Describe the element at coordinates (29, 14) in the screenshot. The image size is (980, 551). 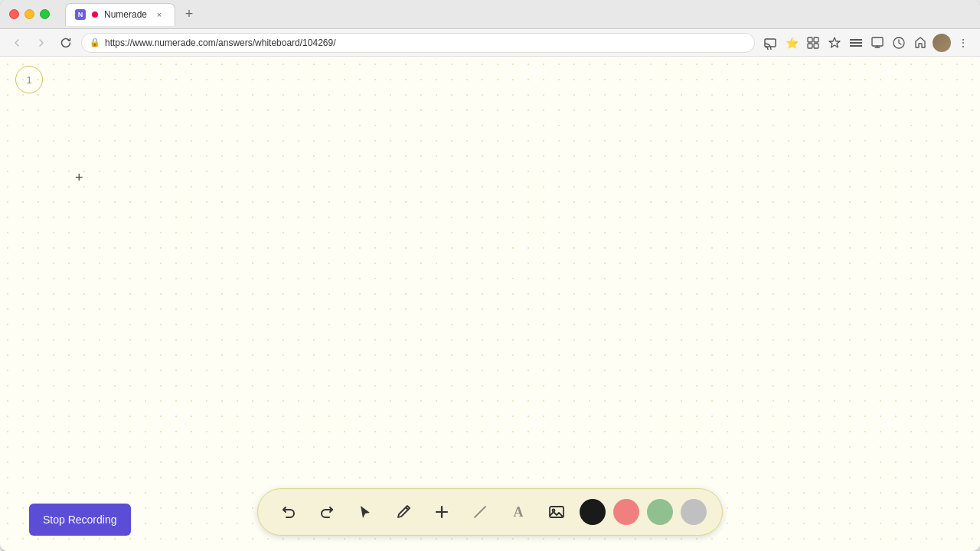
I see `minimize-button` at that location.